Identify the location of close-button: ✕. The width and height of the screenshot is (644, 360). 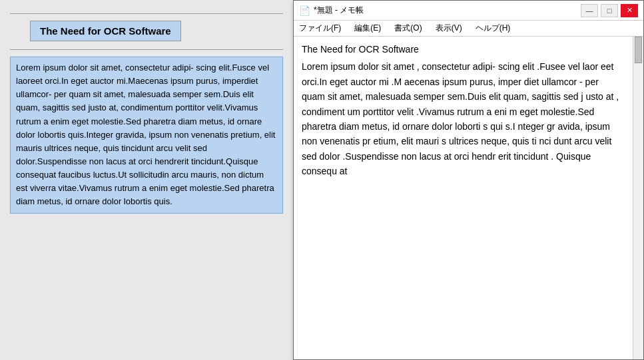
(629, 11).